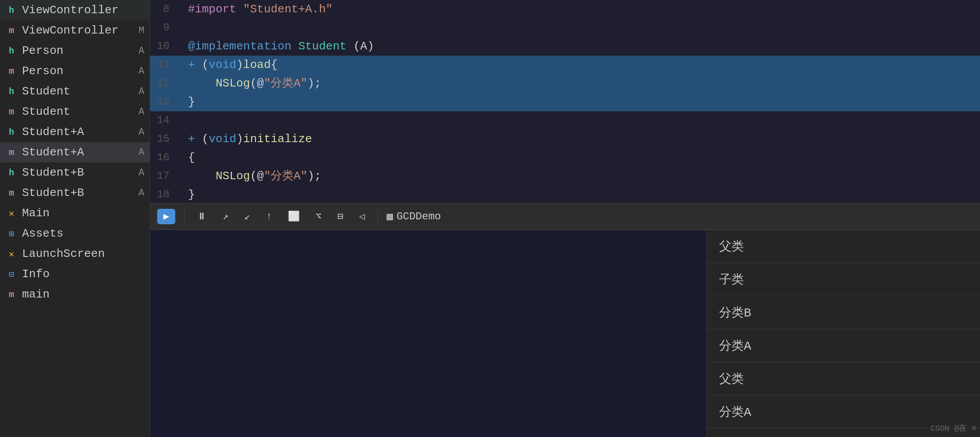  I want to click on line-number: 15, so click(163, 139).